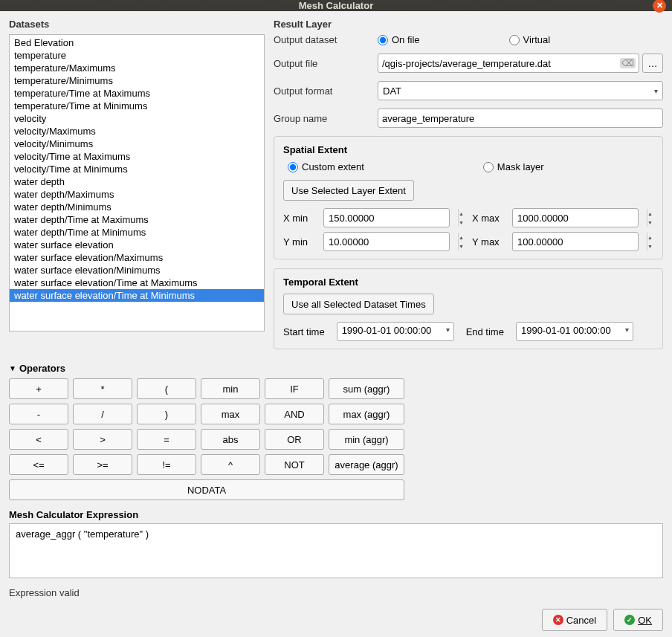  What do you see at coordinates (137, 282) in the screenshot?
I see `dataset-item: water surface elevation/Time at Maximums` at bounding box center [137, 282].